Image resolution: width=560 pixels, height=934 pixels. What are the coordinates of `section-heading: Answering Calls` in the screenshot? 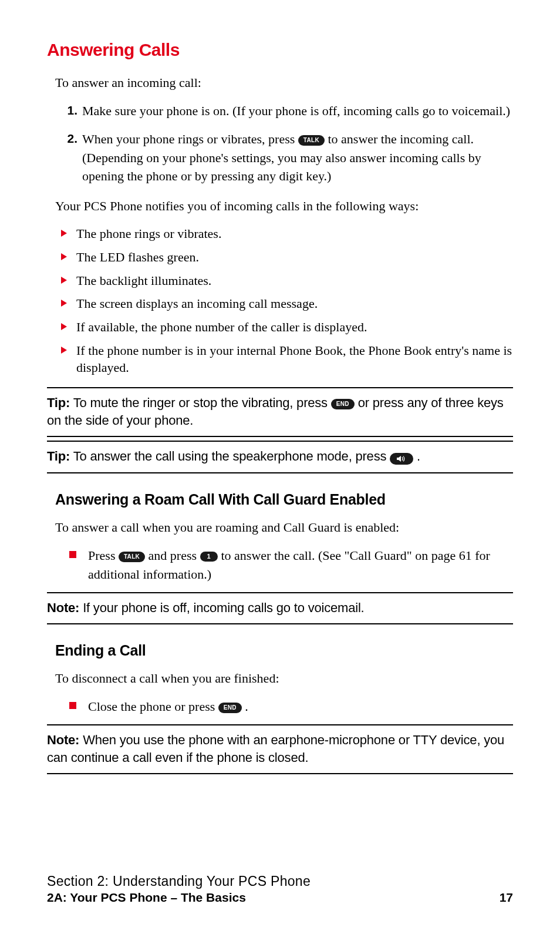 It's located at (280, 50).